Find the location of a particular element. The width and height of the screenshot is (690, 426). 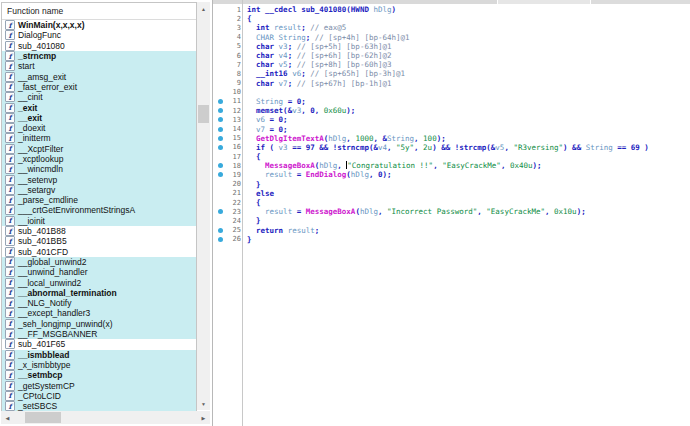

function-list-item: f_parse_cmdline is located at coordinates (99, 200).